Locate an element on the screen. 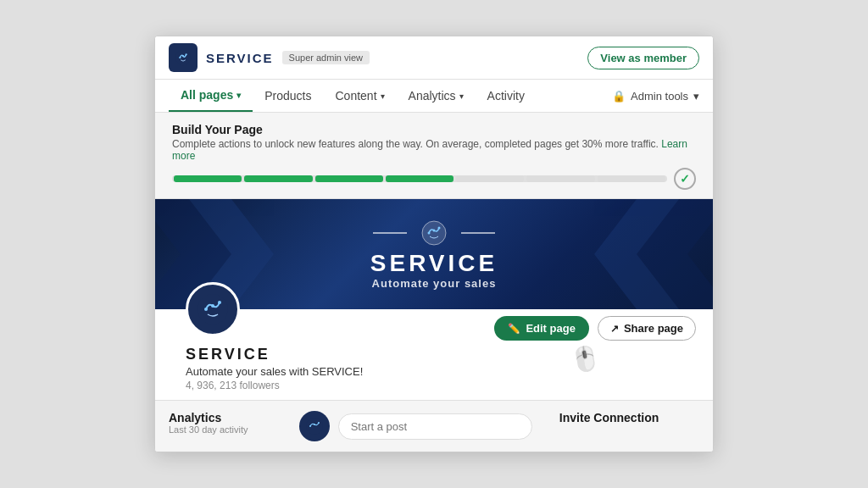 The image size is (868, 488). top-bar: SERVICE Super admin view View as member is located at coordinates (434, 58).